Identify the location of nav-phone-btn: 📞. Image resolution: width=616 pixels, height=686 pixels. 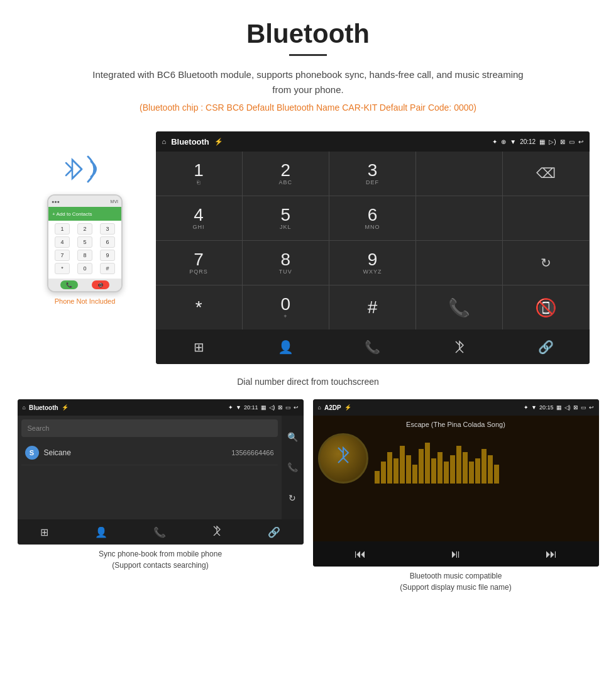
(373, 347).